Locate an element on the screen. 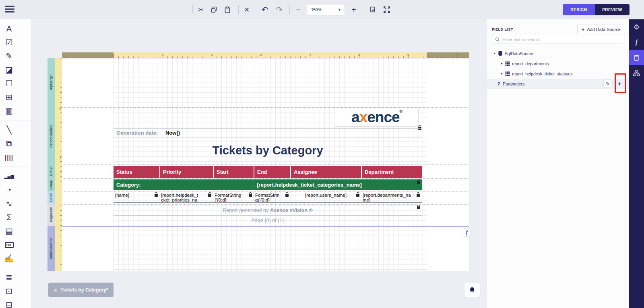 Image resolution: width=644 pixels, height=308 pixels. label-icon: A is located at coordinates (9, 29).